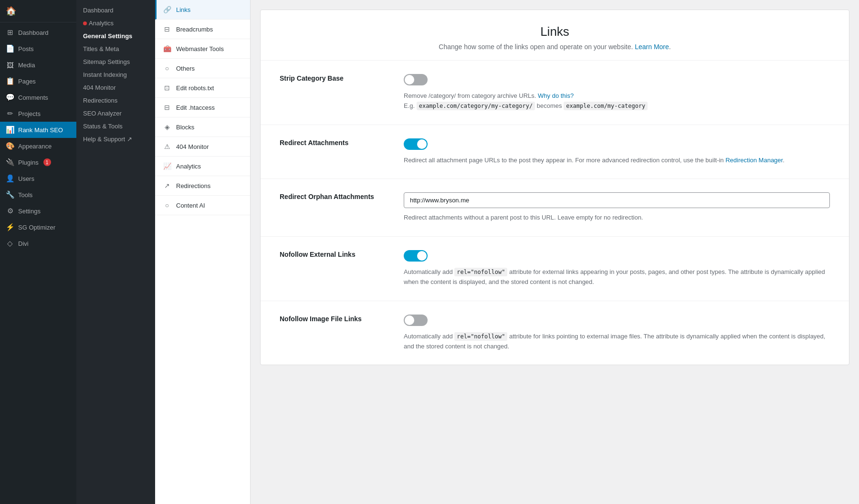 This screenshot has width=859, height=504. Describe the element at coordinates (167, 166) in the screenshot. I see `analytics-nav-icon: 📈` at that location.